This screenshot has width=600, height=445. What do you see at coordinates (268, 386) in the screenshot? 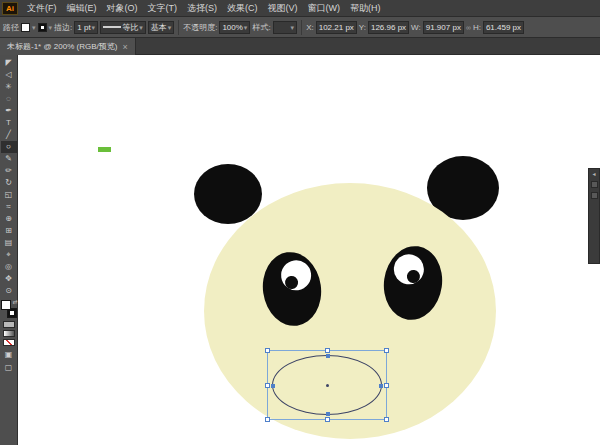
I see `selection-handle-middle-left` at bounding box center [268, 386].